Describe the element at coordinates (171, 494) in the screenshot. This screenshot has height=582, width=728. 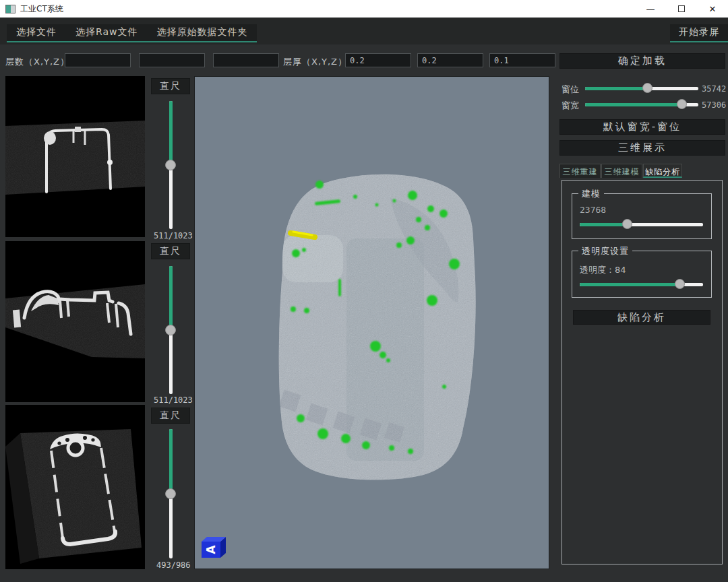
I see `slice-slider-3-thumb` at that location.